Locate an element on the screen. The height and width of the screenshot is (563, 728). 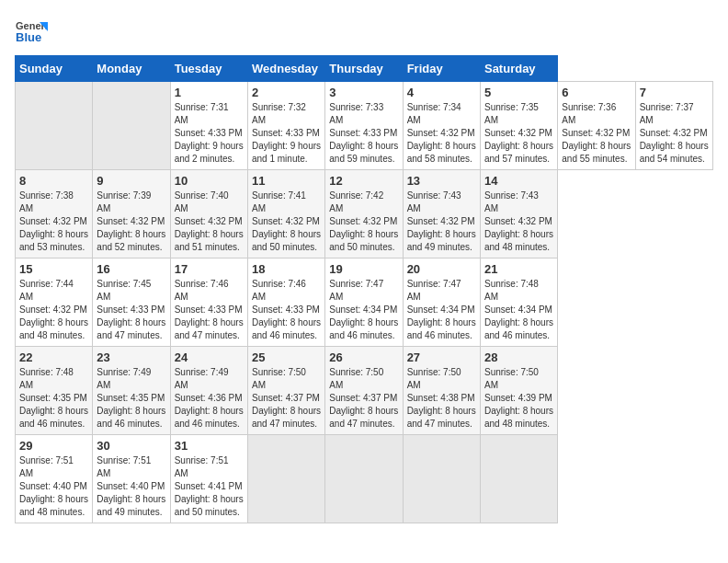
calendar-cell: 18Sunrise: 7:46 AMSunset: 4:33 PMDayligh… is located at coordinates (286, 303).